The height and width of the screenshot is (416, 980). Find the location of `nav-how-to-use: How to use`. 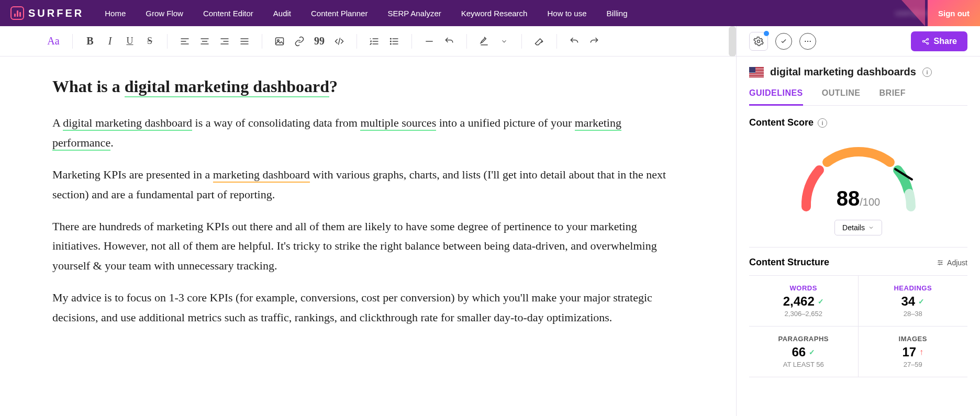

nav-how-to-use: How to use is located at coordinates (566, 14).